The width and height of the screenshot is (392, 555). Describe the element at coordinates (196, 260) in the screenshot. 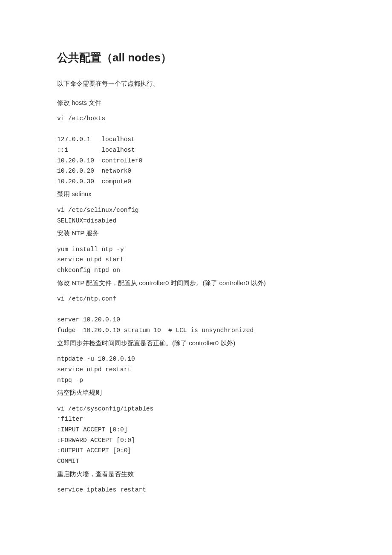

I see `code-ntp-install: yum install ntp -y service ntpd start ch…` at that location.